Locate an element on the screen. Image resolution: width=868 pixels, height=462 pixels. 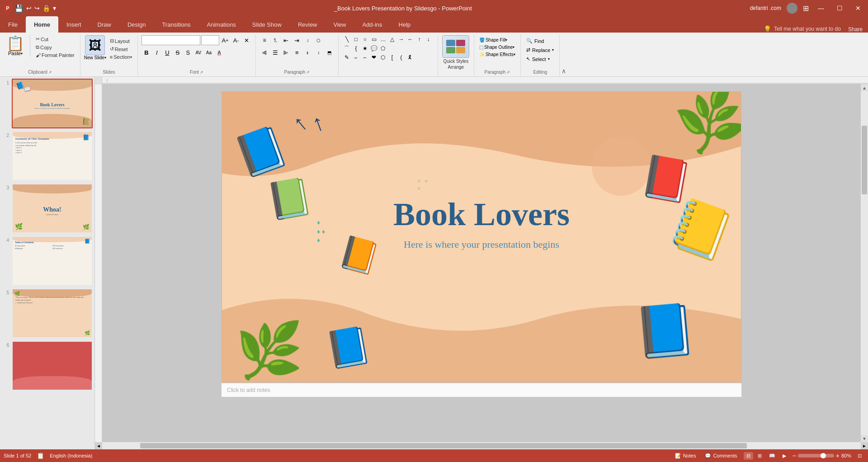
list-item: 1 Book Lovers Here is where your present… is located at coordinates (47, 104).